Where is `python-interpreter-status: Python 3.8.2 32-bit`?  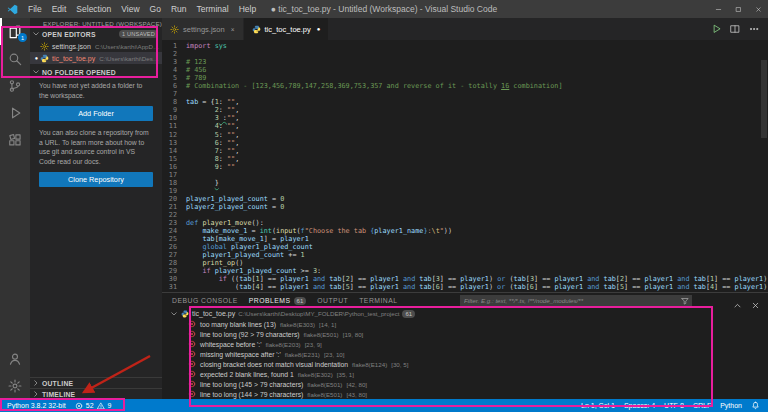 python-interpreter-status: Python 3.8.2 32-bit is located at coordinates (36, 406).